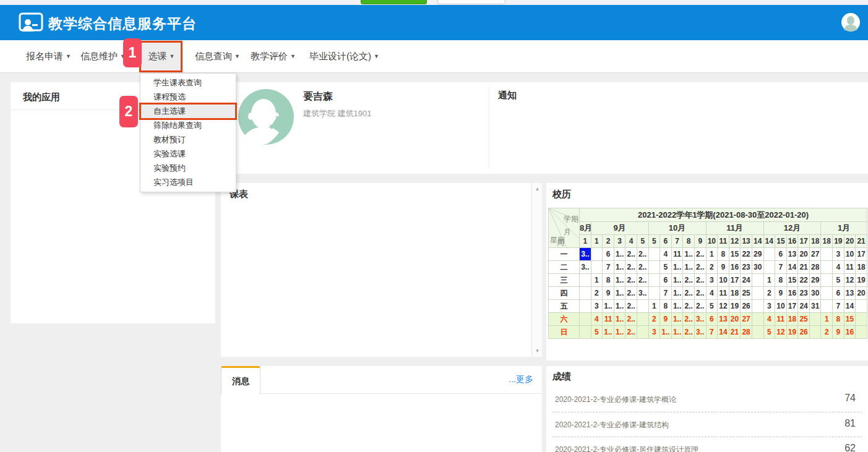  What do you see at coordinates (655, 333) in the screenshot?
I see `calendar-day-cell: 3` at bounding box center [655, 333].